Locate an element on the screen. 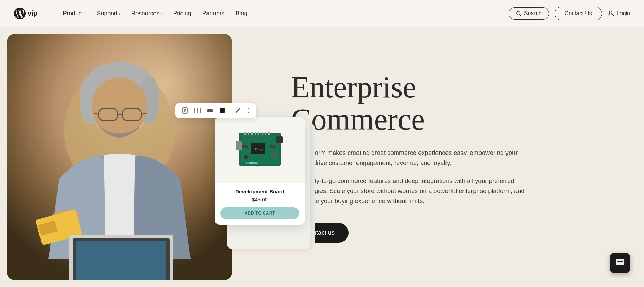  nav-right: Search Contact Us Login is located at coordinates (570, 14).